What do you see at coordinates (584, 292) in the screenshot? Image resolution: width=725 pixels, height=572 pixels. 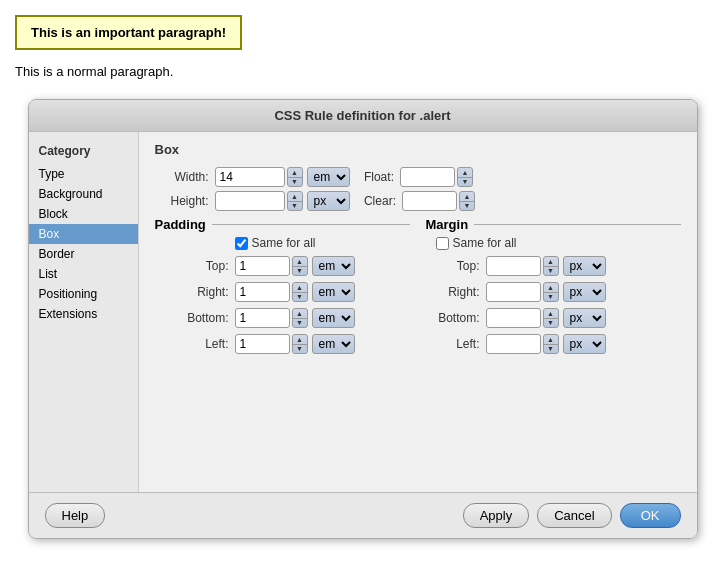 I see `margin-right-unit: pxem` at bounding box center [584, 292].